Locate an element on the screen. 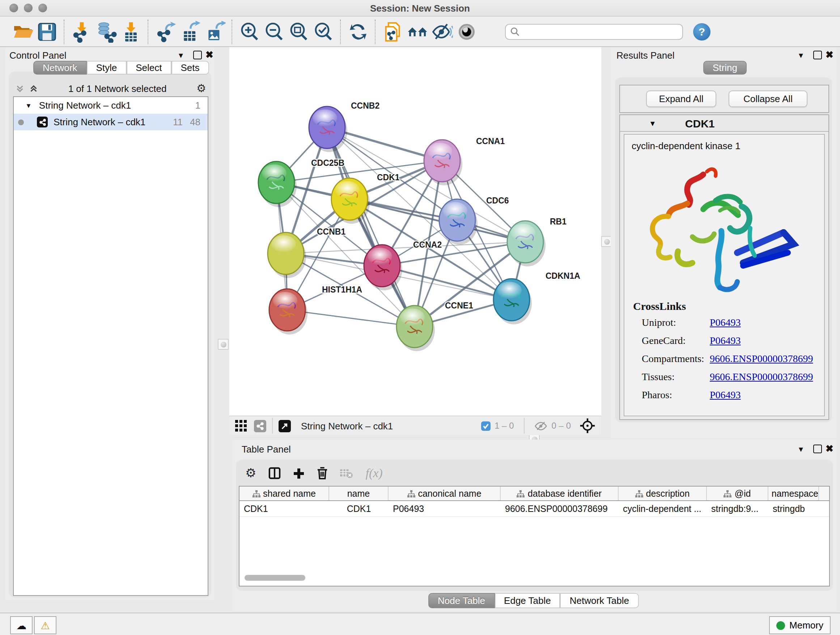 The image size is (840, 635). export-table-button is located at coordinates (190, 31).